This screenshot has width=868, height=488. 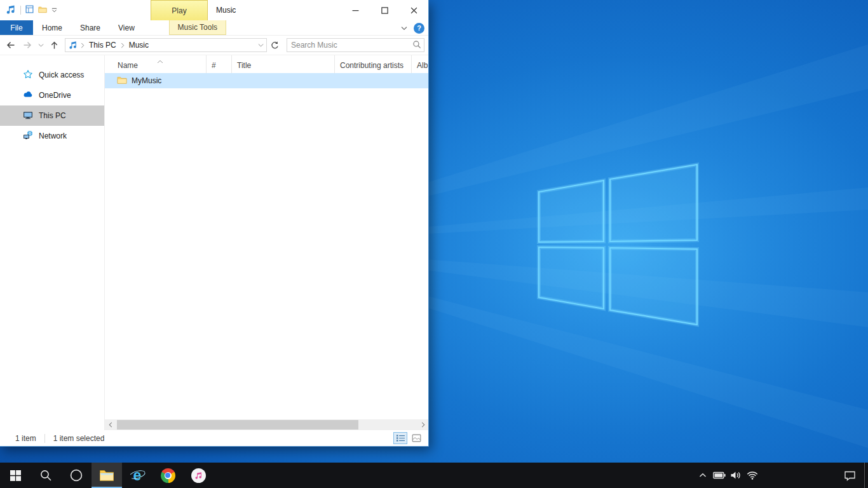 What do you see at coordinates (219, 64) in the screenshot?
I see `column-header-number: #` at bounding box center [219, 64].